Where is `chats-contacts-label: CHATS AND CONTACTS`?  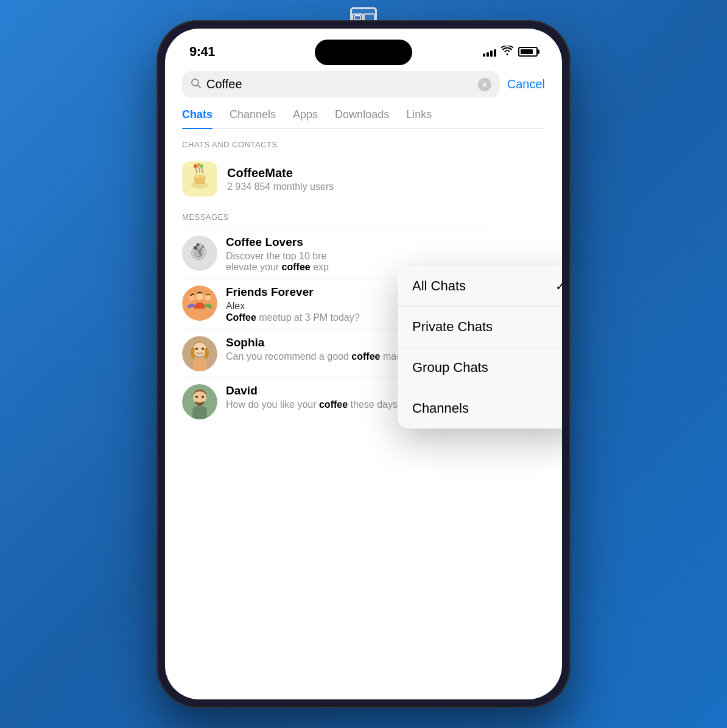
chats-contacts-label: CHATS AND CONTACTS is located at coordinates (364, 145).